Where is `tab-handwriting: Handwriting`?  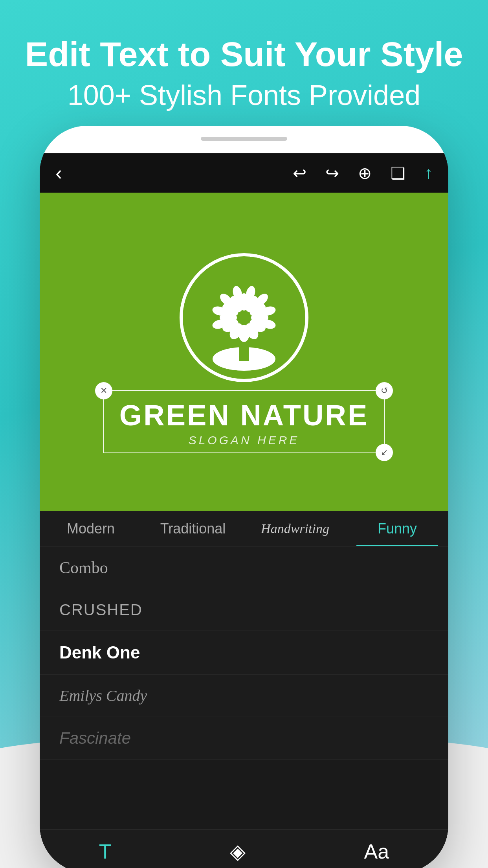 tab-handwriting: Handwriting is located at coordinates (295, 528).